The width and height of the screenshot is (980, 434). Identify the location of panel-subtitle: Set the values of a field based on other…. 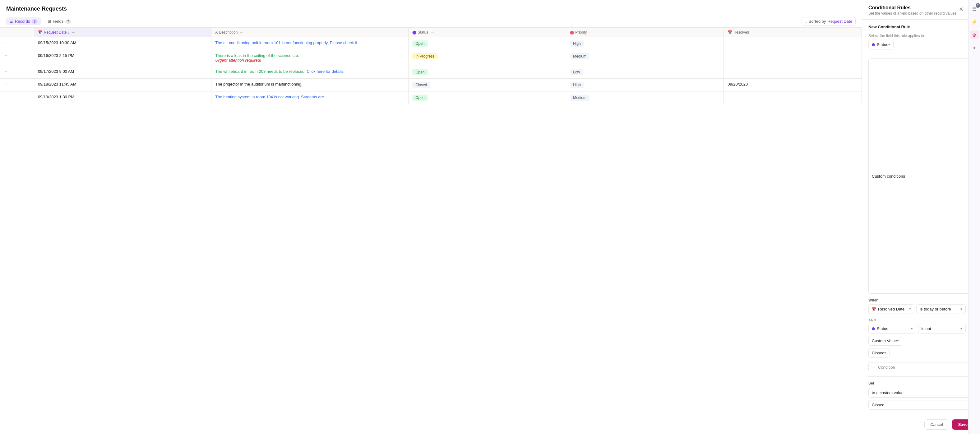
(913, 13).